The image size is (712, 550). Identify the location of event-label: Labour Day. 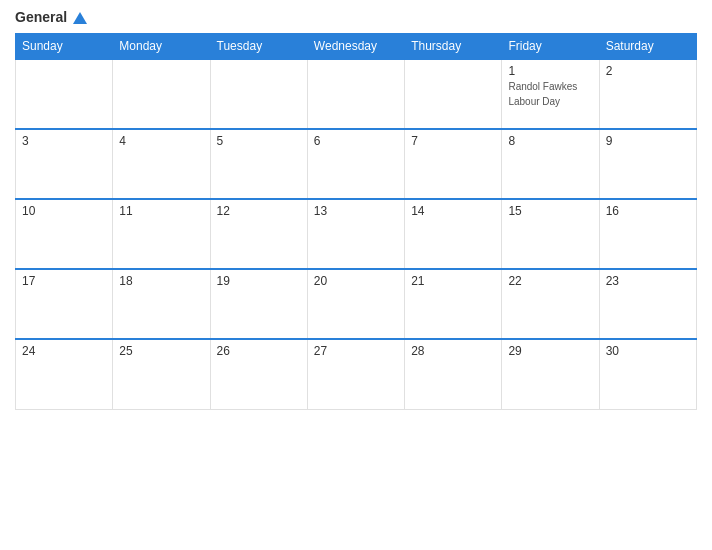
(550, 102).